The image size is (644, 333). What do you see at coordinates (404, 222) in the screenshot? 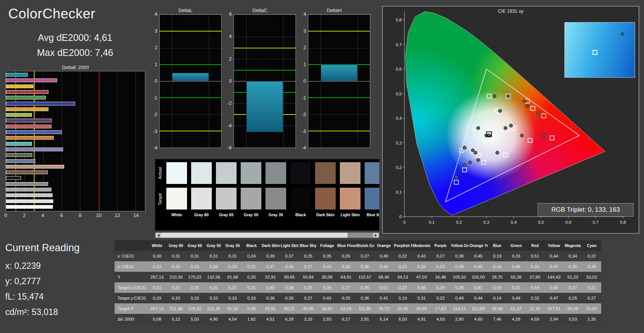
I see `cie-x-tick-label: 0` at bounding box center [404, 222].